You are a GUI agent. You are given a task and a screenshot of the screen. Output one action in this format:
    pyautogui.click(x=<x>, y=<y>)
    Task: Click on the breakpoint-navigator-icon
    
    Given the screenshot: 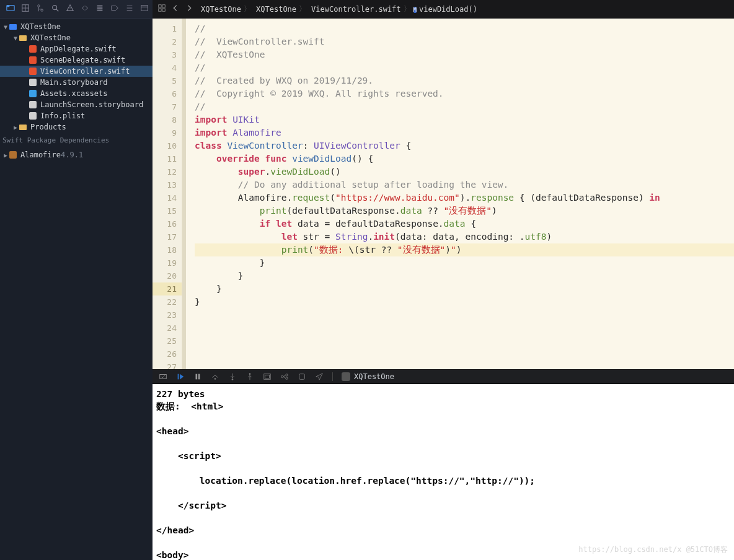 What is the action you would take?
    pyautogui.click(x=115, y=9)
    